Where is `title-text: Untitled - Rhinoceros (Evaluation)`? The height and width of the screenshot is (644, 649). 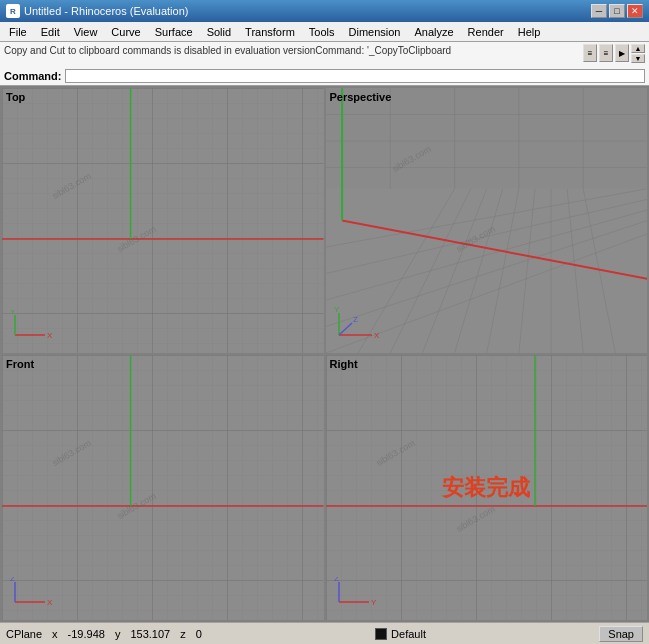
title-text: Untitled - Rhinoceros (Evaluation) is located at coordinates (106, 11).